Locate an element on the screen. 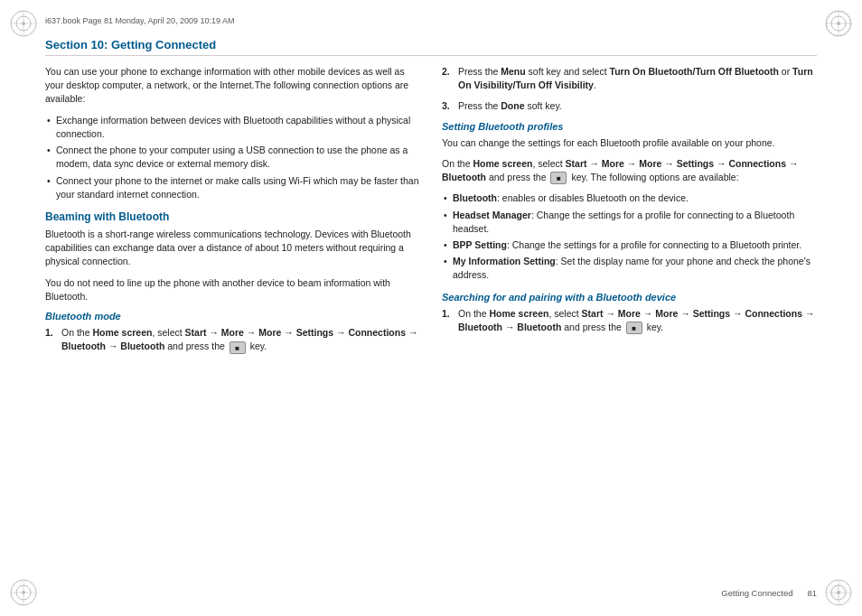  key-icon-searching: ■ is located at coordinates (634, 328).